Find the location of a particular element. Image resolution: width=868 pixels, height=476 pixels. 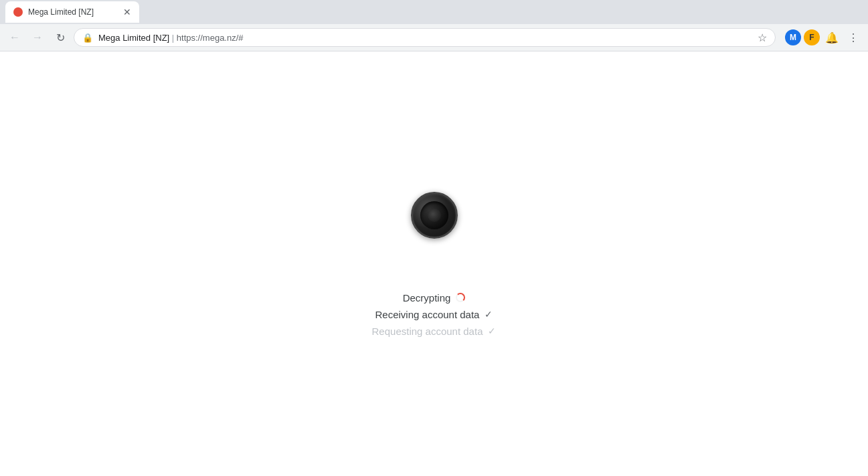

logo-core is located at coordinates (434, 215).